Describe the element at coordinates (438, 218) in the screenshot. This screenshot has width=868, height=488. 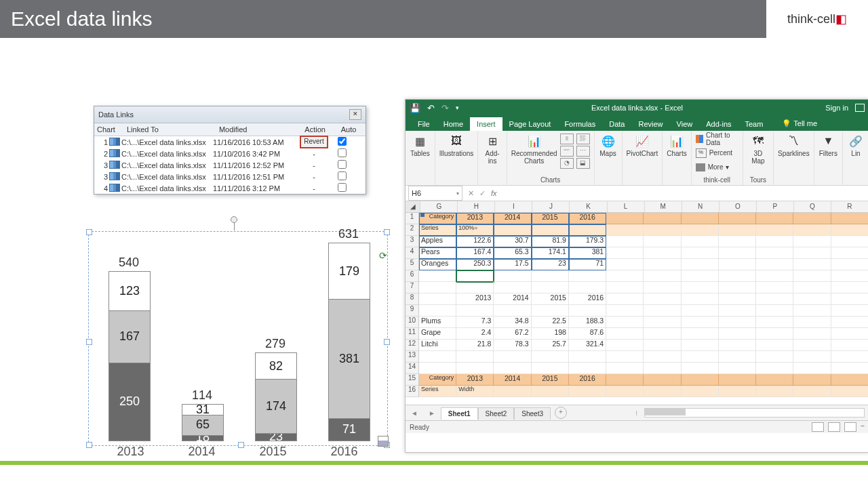
I see `cell: Category` at that location.